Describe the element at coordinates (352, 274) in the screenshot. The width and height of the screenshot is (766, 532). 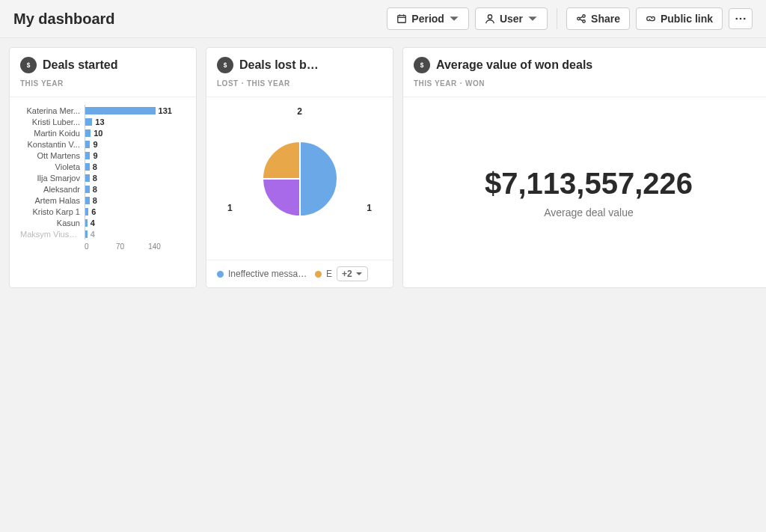
I see `legend-more-chip: +2` at that location.